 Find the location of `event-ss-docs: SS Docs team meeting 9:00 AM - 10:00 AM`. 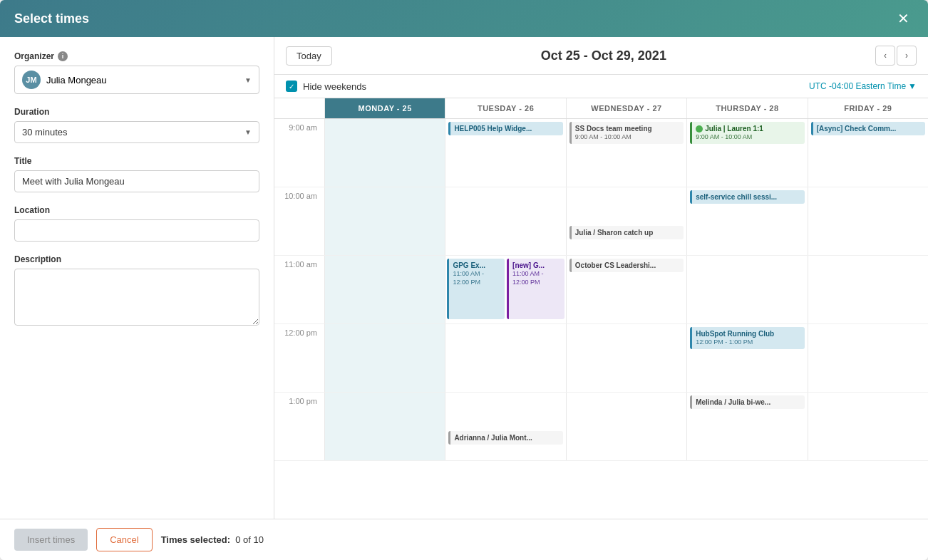

event-ss-docs: SS Docs team meeting 9:00 AM - 10:00 AM is located at coordinates (627, 133).